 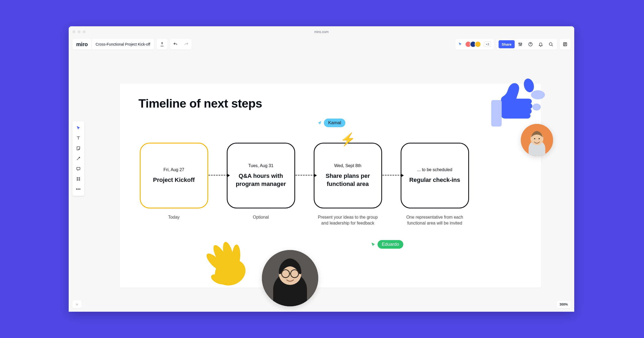 I want to click on card-date: Tues, Aug 31, so click(x=261, y=166).